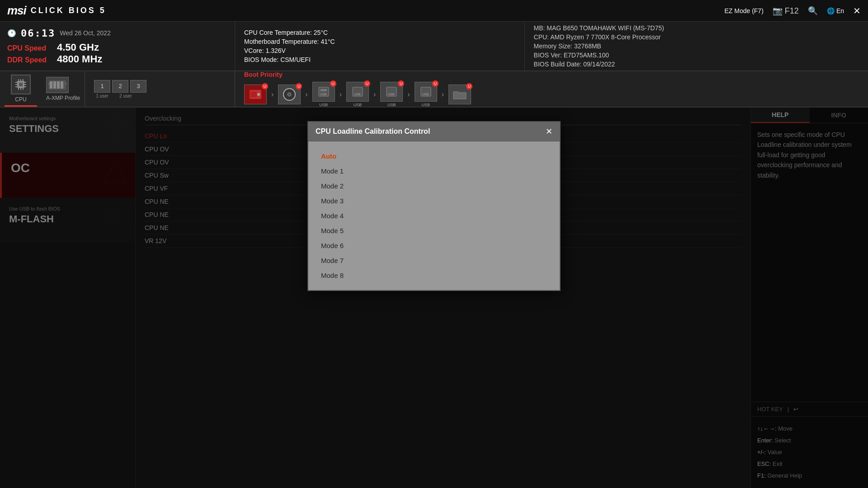 The width and height of the screenshot is (868, 488). I want to click on bios-ver-line: BIOS Ver: E7D75AMS.100, so click(696, 55).